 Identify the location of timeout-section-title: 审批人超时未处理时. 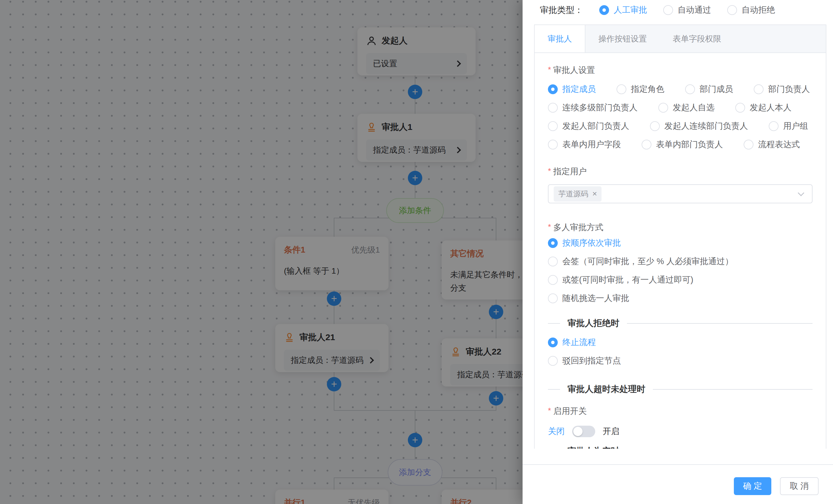
(606, 389).